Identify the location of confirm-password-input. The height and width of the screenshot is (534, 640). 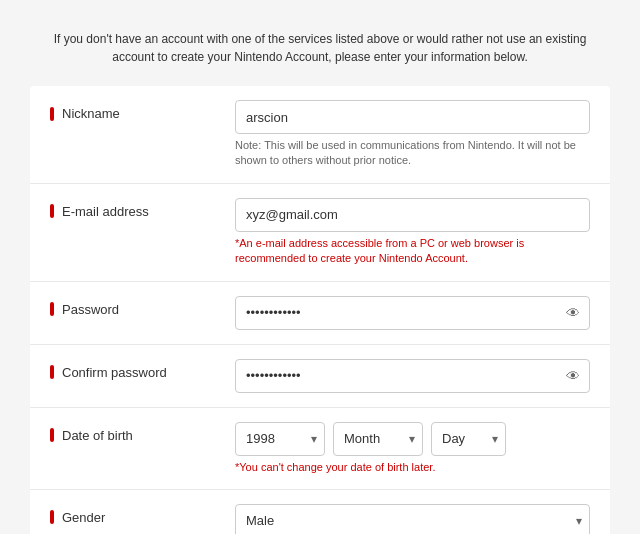
(412, 376).